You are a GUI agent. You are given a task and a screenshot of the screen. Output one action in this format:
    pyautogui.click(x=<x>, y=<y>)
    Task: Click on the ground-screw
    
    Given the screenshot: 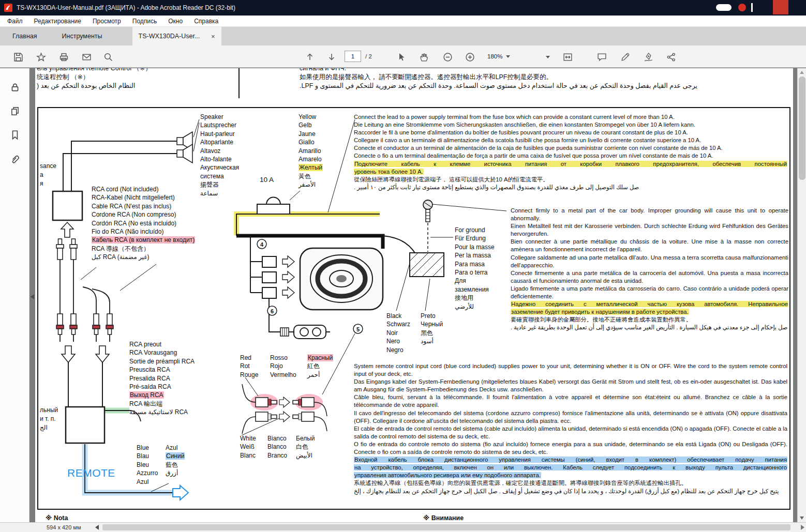 What is the action you would take?
    pyautogui.click(x=428, y=226)
    